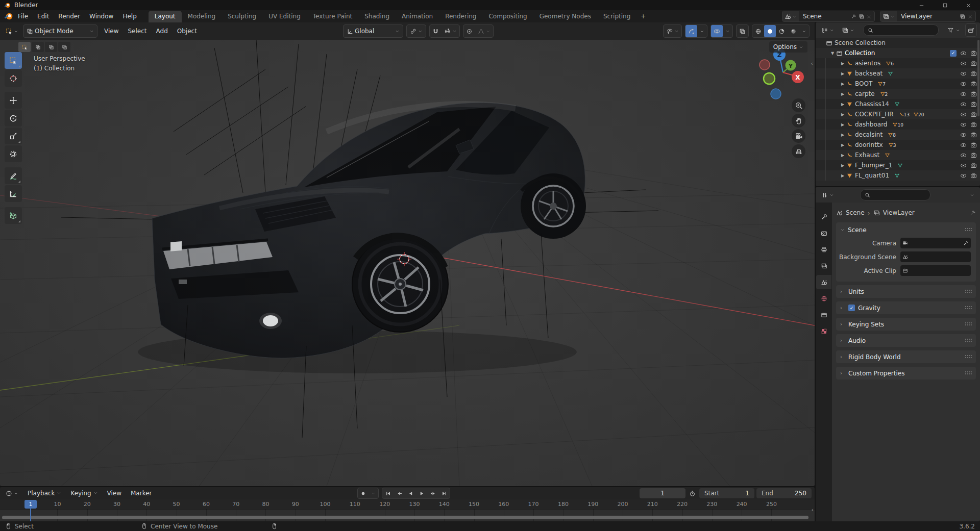  Describe the element at coordinates (399, 493) in the screenshot. I see `previous-keyframe-button` at that location.